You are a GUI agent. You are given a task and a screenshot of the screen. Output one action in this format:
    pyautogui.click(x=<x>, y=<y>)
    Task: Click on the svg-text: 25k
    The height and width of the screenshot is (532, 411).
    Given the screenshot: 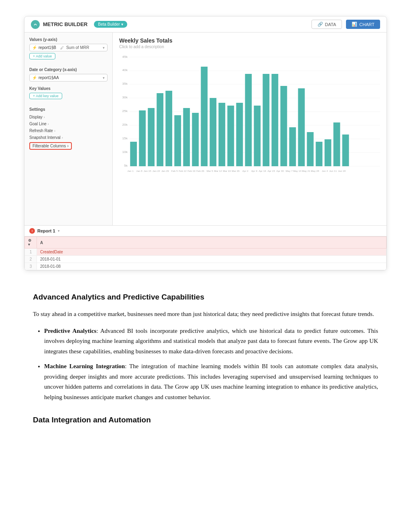 What is the action you would take?
    pyautogui.click(x=125, y=111)
    